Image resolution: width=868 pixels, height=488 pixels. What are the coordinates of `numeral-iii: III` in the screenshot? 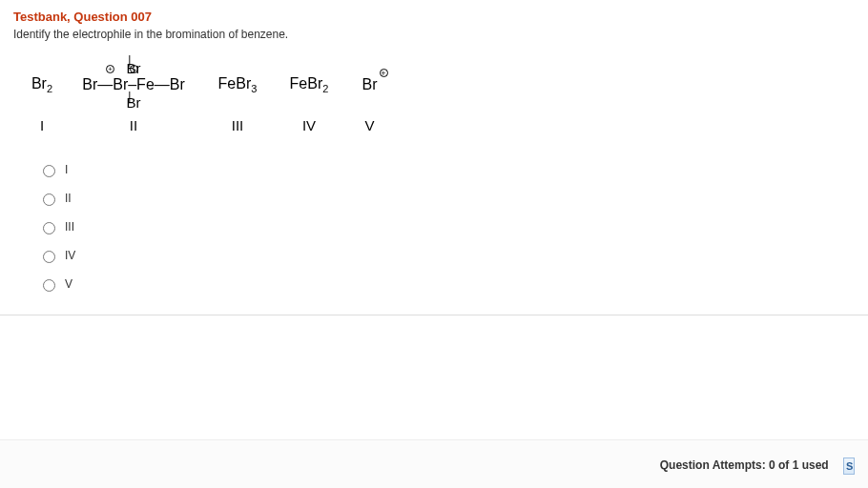 It's located at (238, 126).